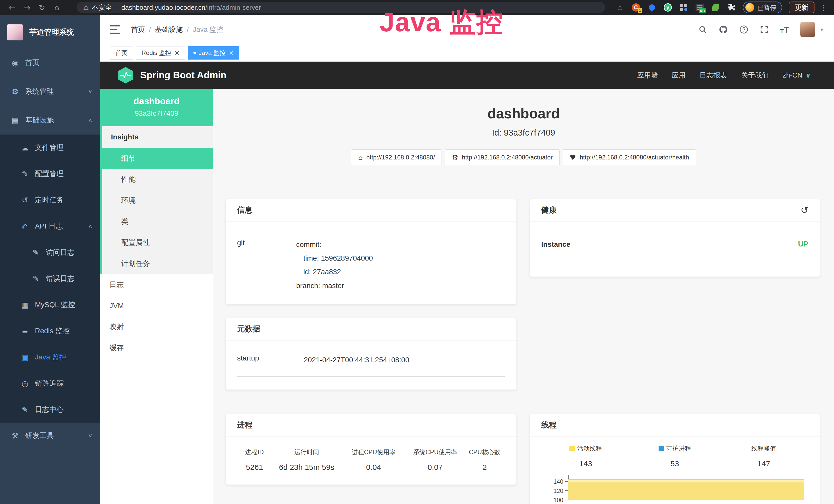 The image size is (834, 504). I want to click on breadcrumb-current: Java 监控, so click(208, 30).